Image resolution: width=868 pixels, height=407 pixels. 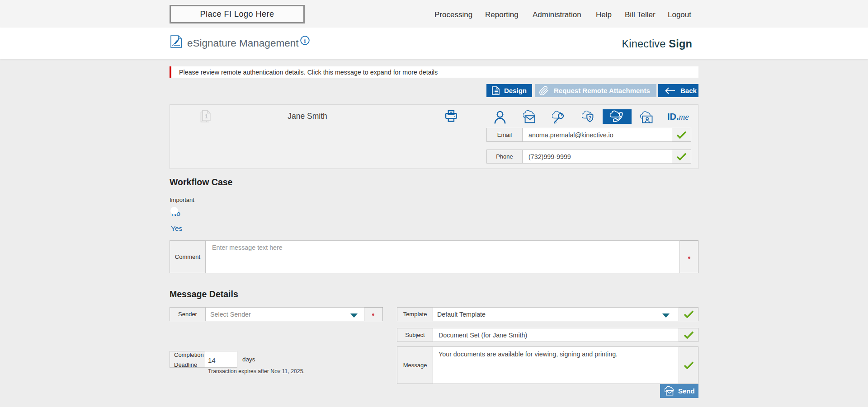 What do you see at coordinates (305, 41) in the screenshot?
I see `svg-text: i` at bounding box center [305, 41].